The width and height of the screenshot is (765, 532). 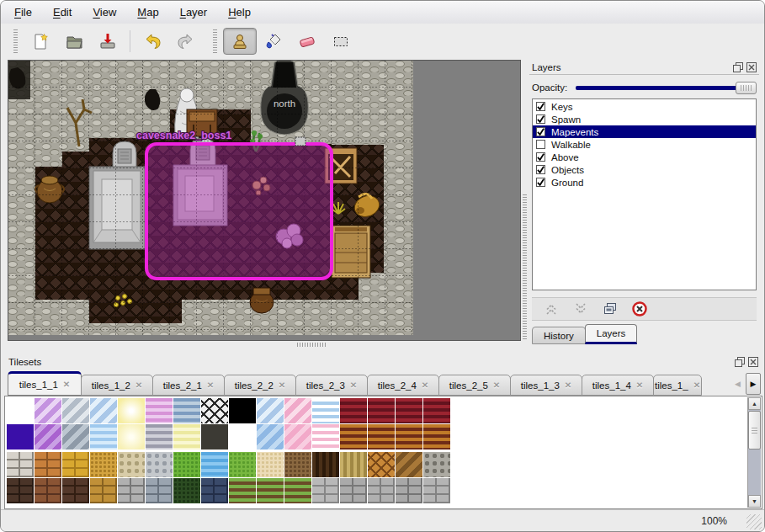 I want to click on stamp-tool-button, so click(x=240, y=41).